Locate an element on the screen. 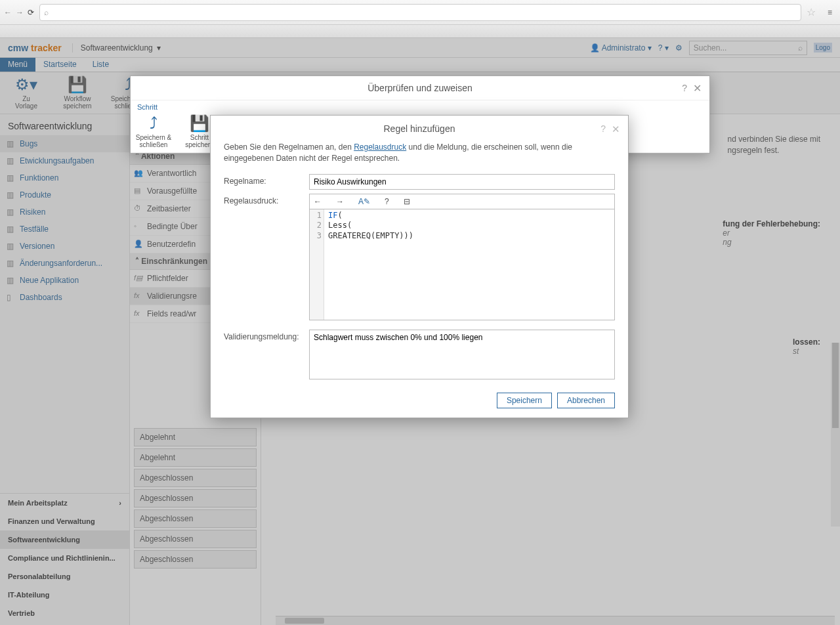 The width and height of the screenshot is (840, 625). search-icon: ⌕ is located at coordinates (46, 12).